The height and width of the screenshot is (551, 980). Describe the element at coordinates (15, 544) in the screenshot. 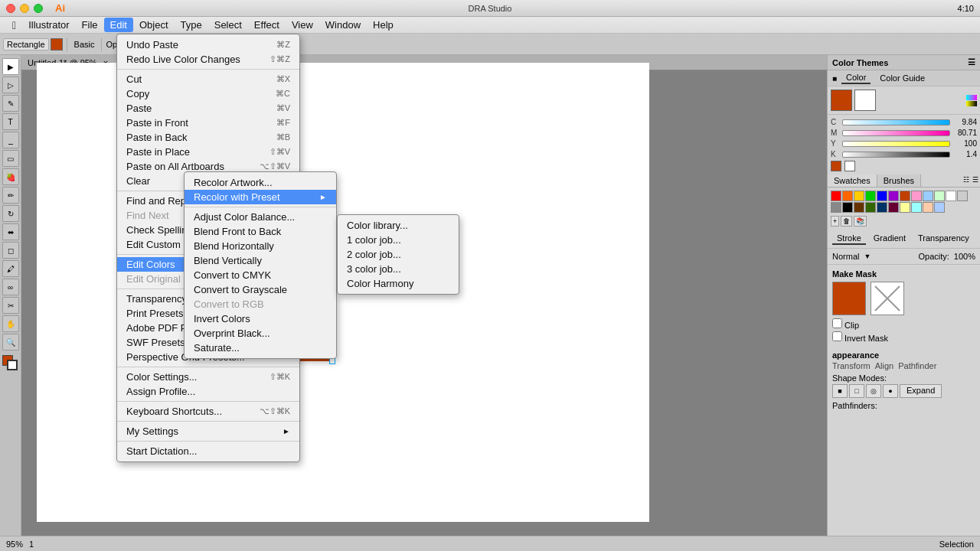

I see `zoom-level: 95%` at that location.